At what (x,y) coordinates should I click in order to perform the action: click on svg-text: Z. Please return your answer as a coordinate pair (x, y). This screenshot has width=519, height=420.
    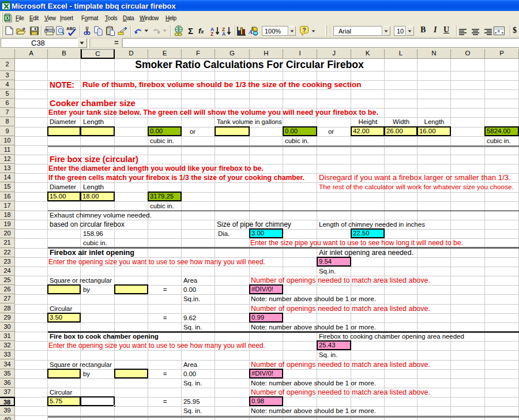
    Looking at the image, I should click on (212, 33).